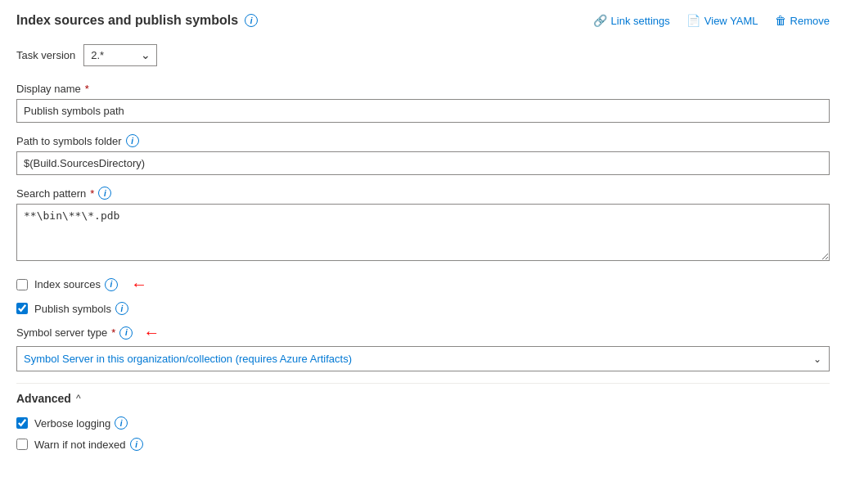 The height and width of the screenshot is (504, 846). Describe the element at coordinates (423, 308) in the screenshot. I see `publish-symbols-row: Publish symbols i` at that location.